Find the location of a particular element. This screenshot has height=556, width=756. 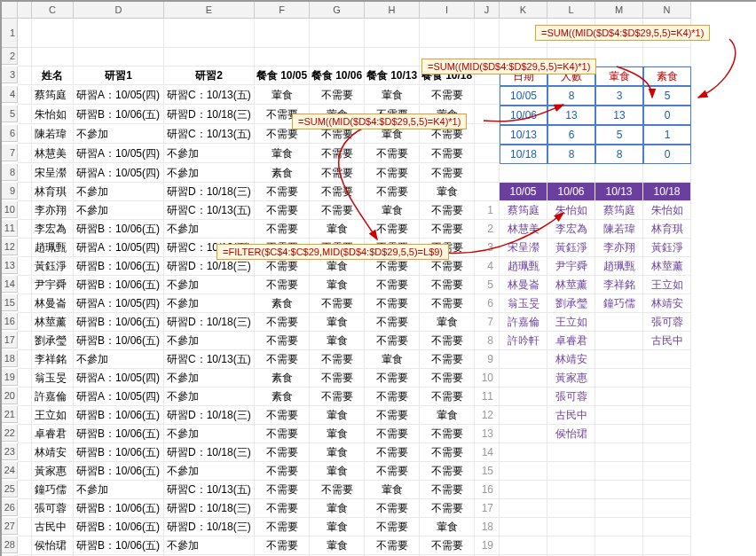

col-header: M is located at coordinates (619, 11).